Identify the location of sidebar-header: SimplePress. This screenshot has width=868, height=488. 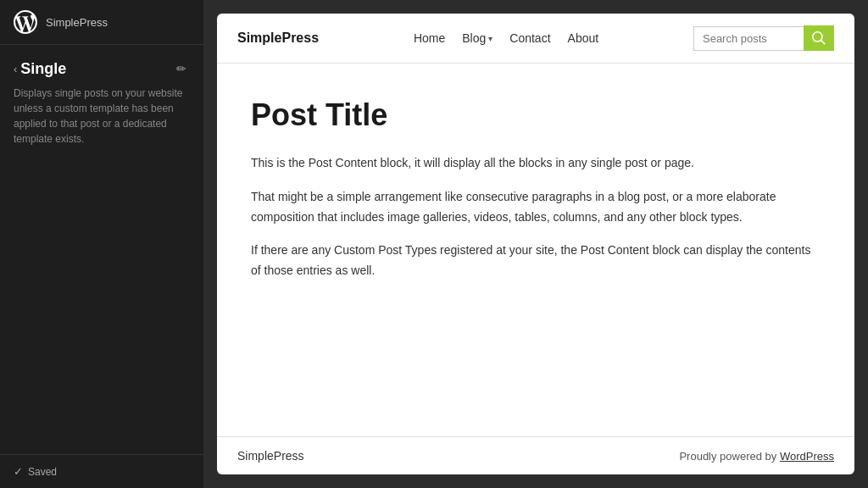
(102, 22).